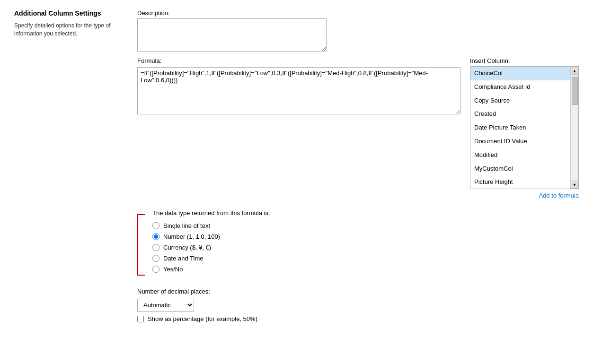  What do you see at coordinates (521, 101) in the screenshot?
I see `listbox-item-copy-source: Copy Source` at bounding box center [521, 101].